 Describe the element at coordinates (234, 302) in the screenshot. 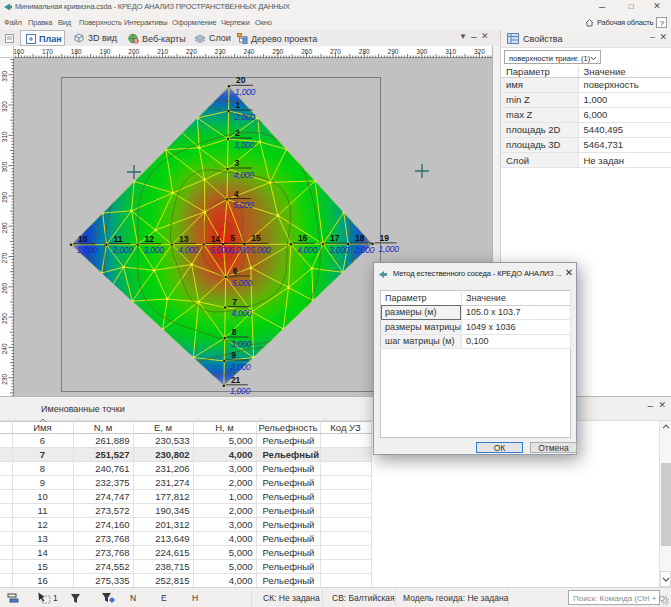

I see `svg-text: 7` at that location.